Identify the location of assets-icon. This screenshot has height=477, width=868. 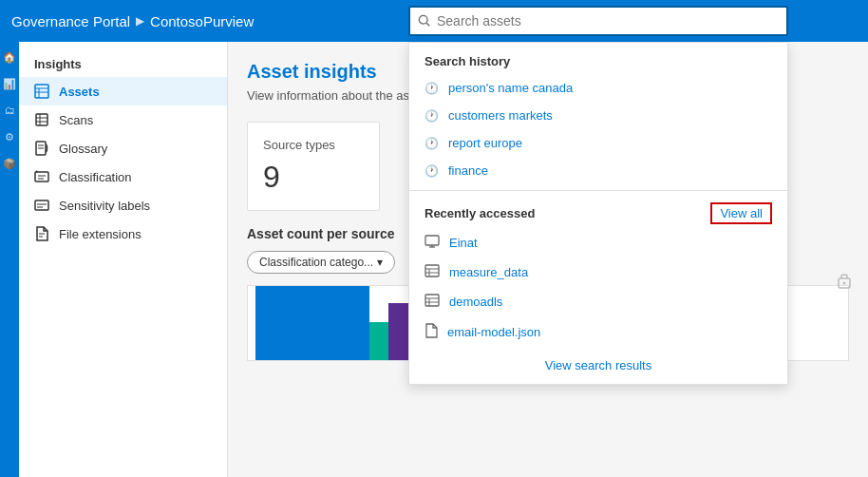
(42, 91).